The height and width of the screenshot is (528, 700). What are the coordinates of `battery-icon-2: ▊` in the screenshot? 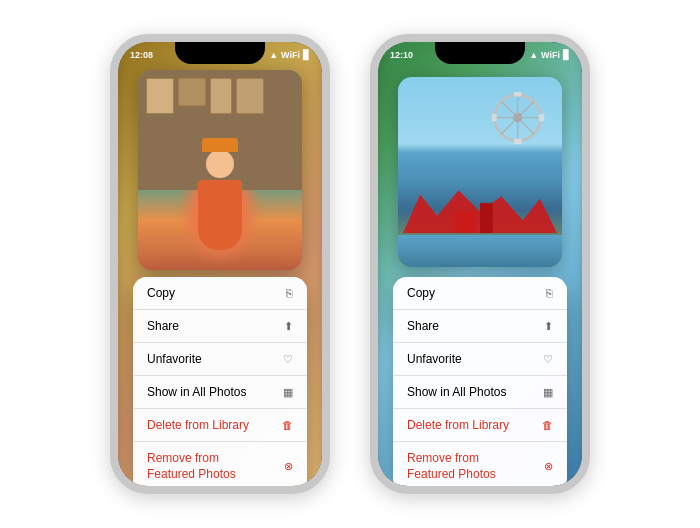 It's located at (566, 55).